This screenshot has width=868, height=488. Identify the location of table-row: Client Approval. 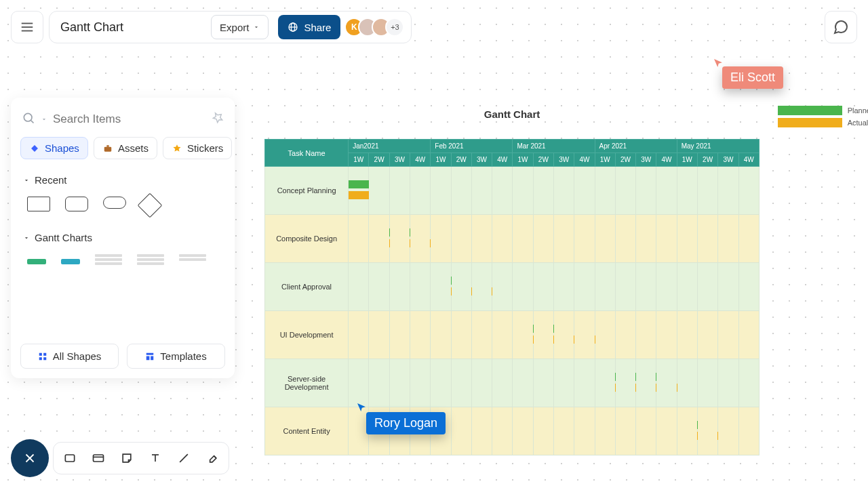
(513, 287).